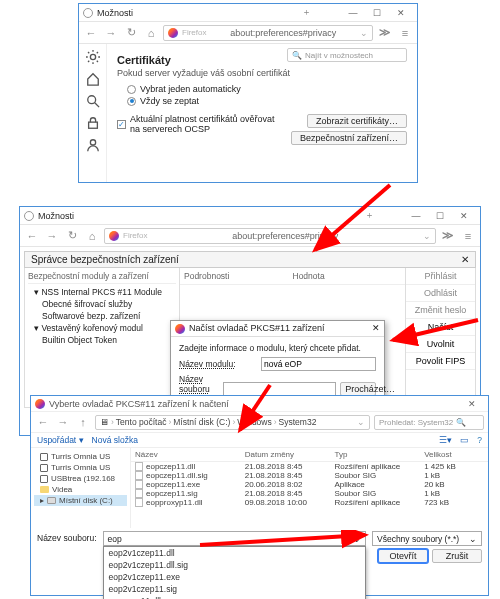  What do you see at coordinates (290, 454) in the screenshot?
I see `col-date: Datum změny` at bounding box center [290, 454].